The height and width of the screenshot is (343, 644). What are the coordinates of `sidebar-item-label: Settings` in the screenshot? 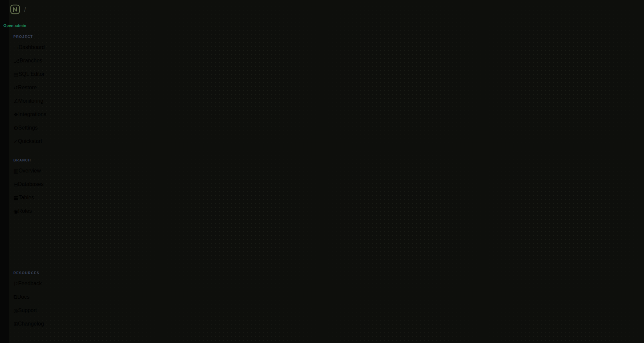 It's located at (28, 128).